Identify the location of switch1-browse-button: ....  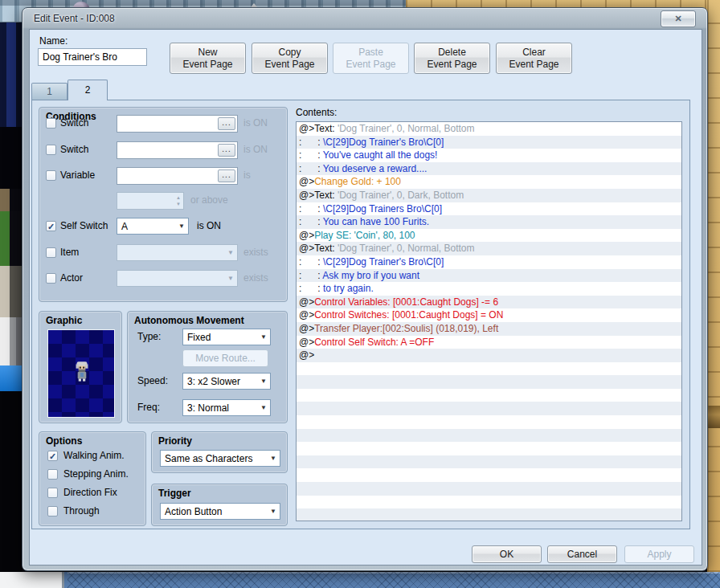
(227, 124).